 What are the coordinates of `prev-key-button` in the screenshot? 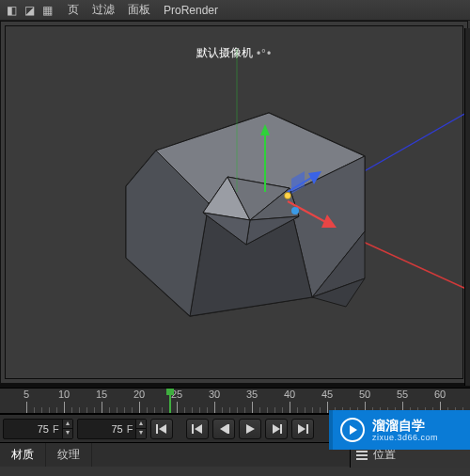 It's located at (197, 429).